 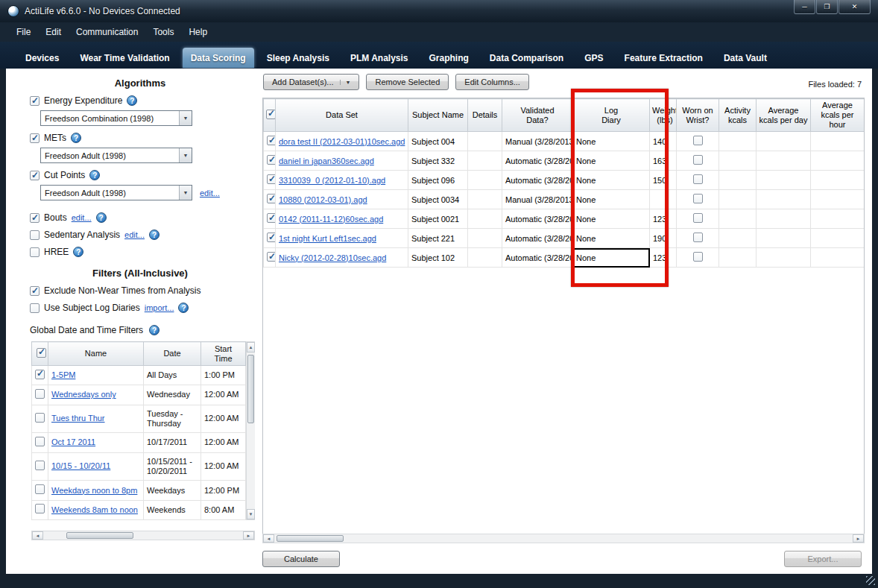 What do you see at coordinates (34, 291) in the screenshot?
I see `exclude-non-wear-checkbox` at bounding box center [34, 291].